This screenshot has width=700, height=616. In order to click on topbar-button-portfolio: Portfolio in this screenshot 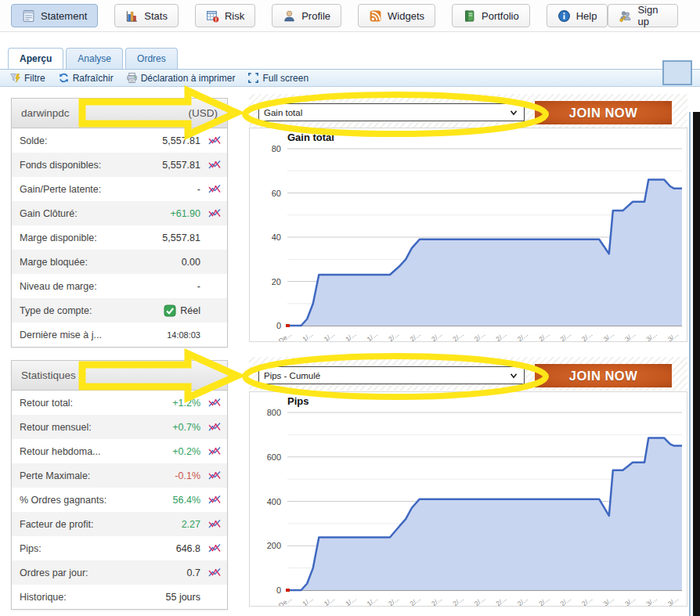, I will do `click(491, 16)`.